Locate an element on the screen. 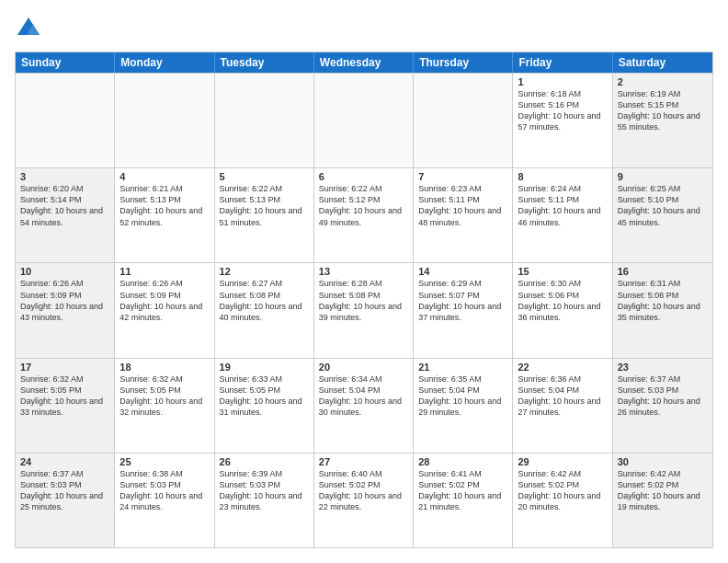 The height and width of the screenshot is (563, 728). calendar-cell: 20Sunrise: 6:34 AMSunset: 5:04 PMDayligh… is located at coordinates (364, 406).